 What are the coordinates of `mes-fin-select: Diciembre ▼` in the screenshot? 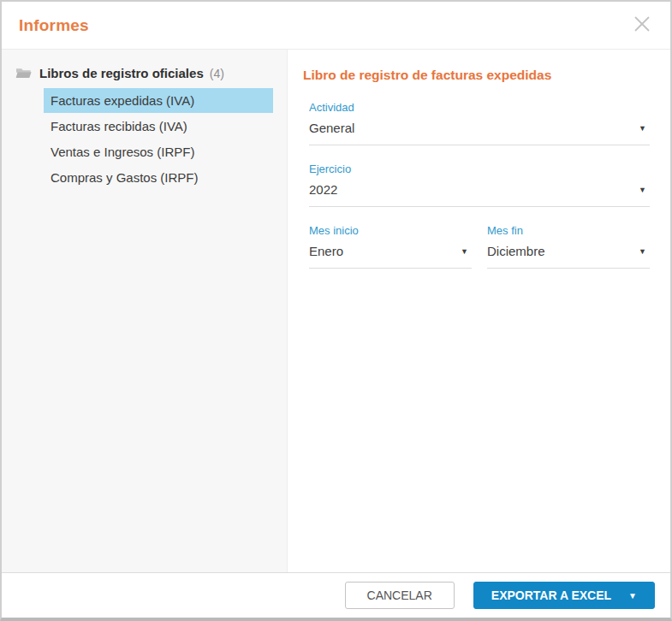 It's located at (568, 257).